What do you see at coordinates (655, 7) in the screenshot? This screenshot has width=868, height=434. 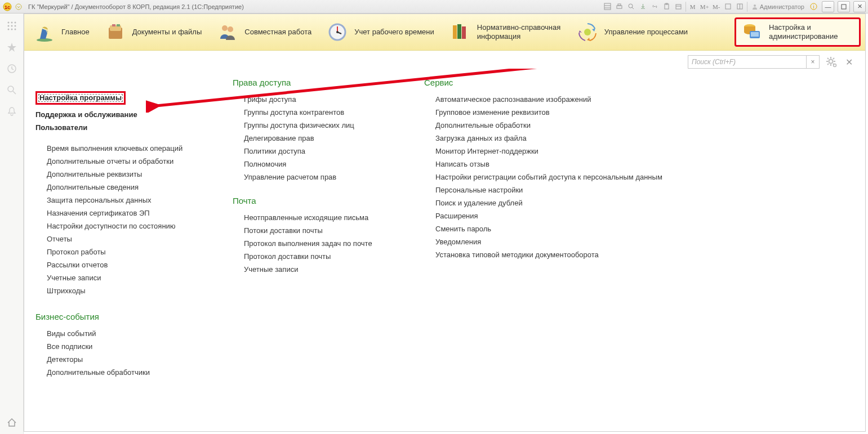 I see `tb-link-icon` at bounding box center [655, 7].